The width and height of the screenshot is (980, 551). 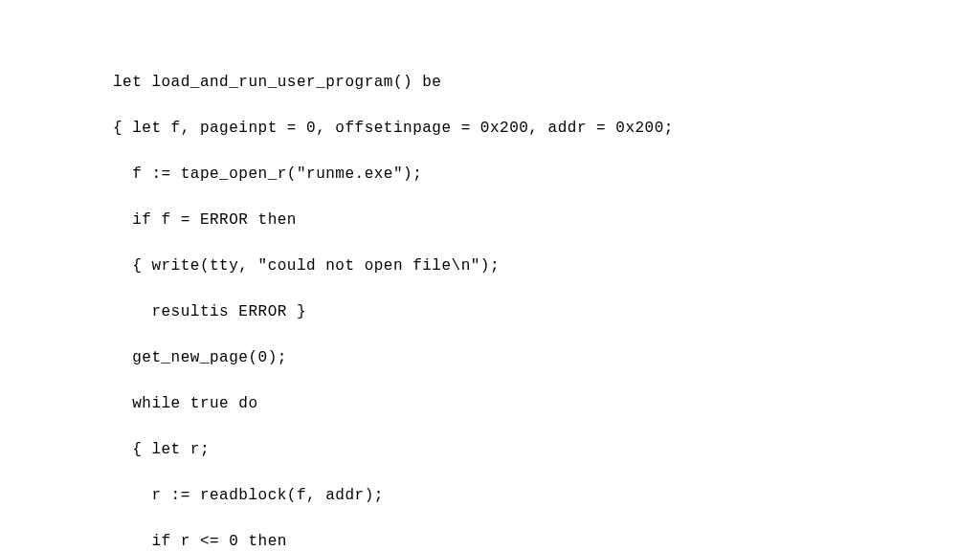 I want to click on code-line: let load_and_run_user_program() be, so click(x=546, y=82).